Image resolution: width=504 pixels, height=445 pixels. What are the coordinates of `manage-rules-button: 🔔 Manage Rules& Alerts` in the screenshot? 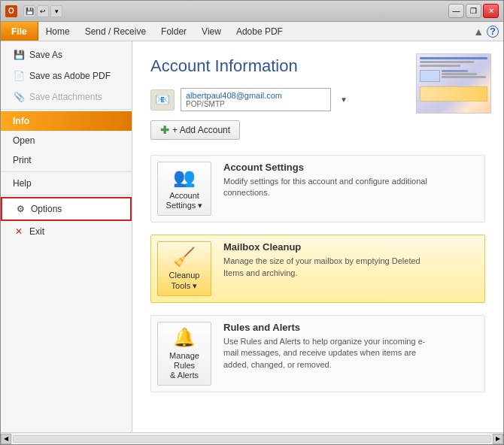 It's located at (184, 354).